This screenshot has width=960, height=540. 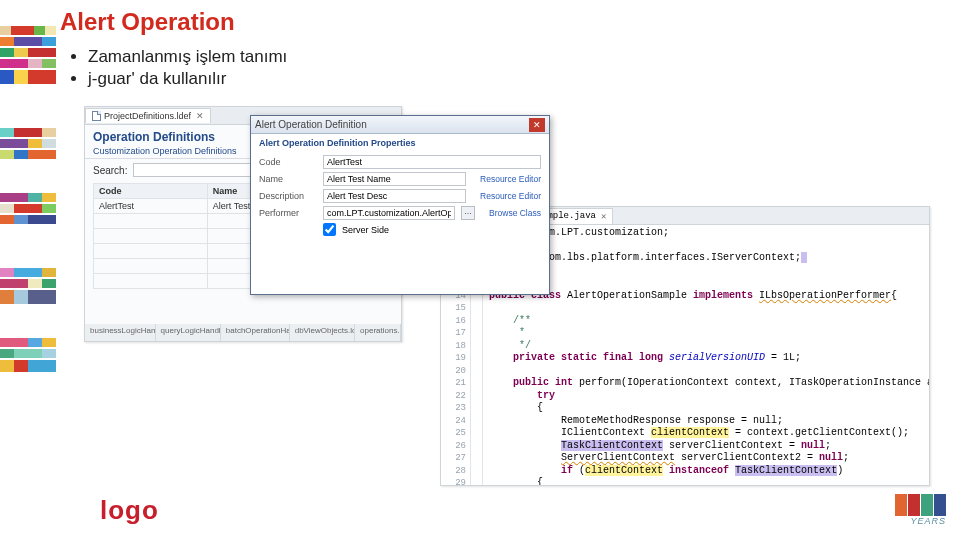 What do you see at coordinates (389, 213) in the screenshot?
I see `input-performer` at bounding box center [389, 213].